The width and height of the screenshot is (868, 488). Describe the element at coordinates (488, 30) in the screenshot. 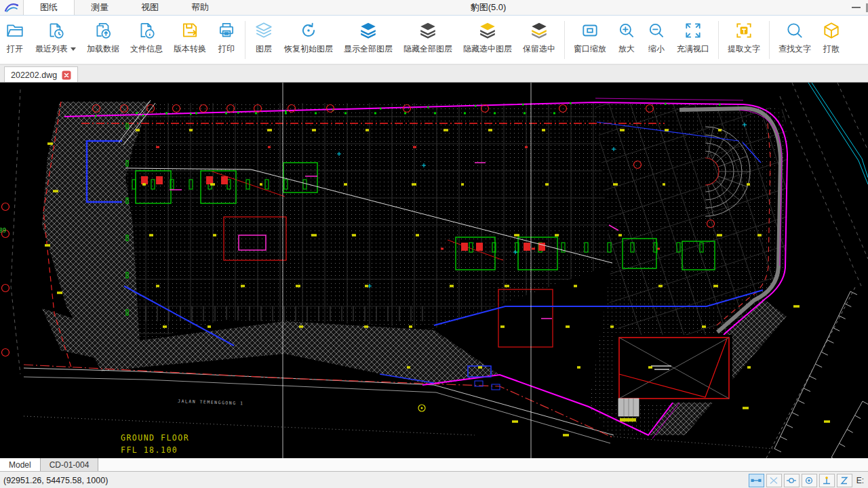

I see `hide-selected-layers-icon` at that location.